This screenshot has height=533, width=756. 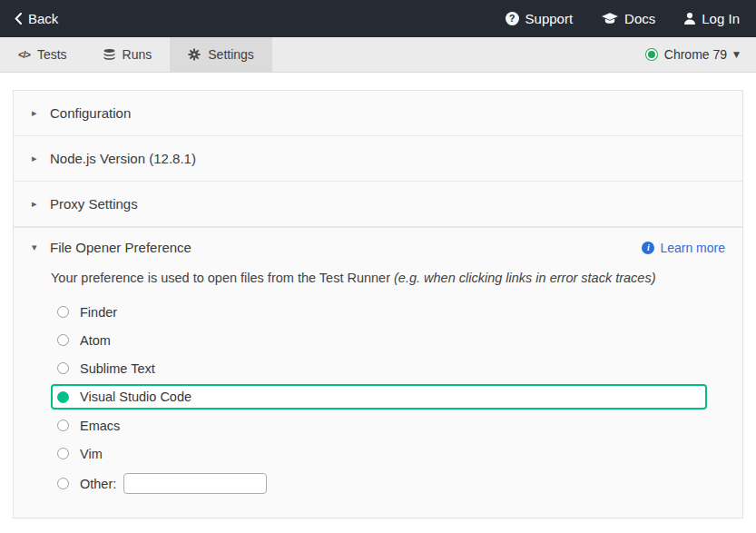 What do you see at coordinates (136, 397) in the screenshot?
I see `option-label: Visual Studio Code` at bounding box center [136, 397].